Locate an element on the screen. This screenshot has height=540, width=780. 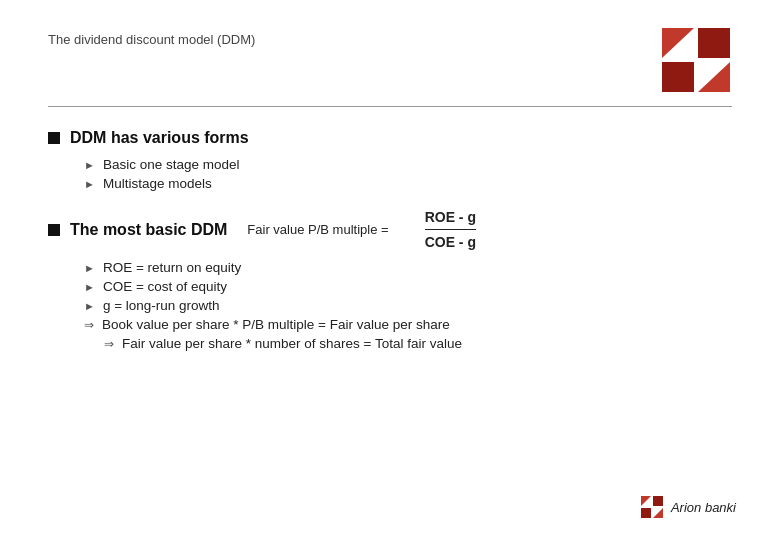
section1-list: ► Basic one stage model ► Multistage mod… is located at coordinates (390, 174).